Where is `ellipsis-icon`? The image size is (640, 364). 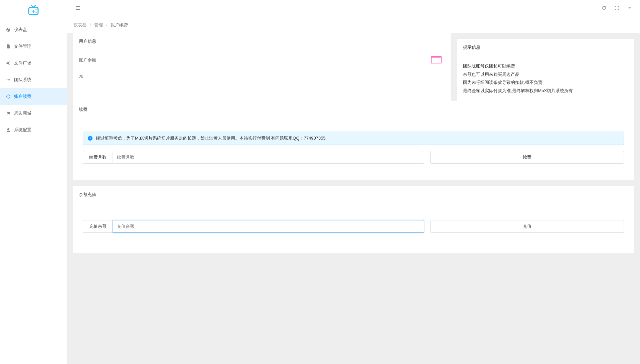
ellipsis-icon is located at coordinates (8, 80).